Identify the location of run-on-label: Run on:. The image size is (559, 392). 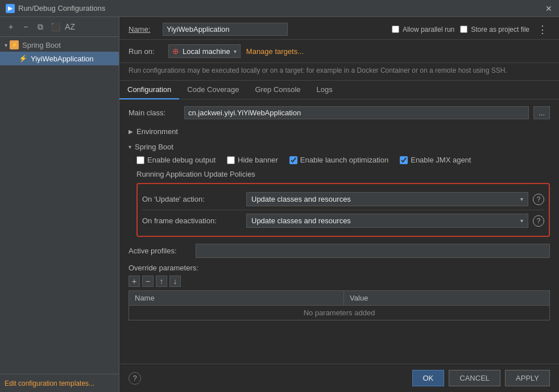
(146, 51).